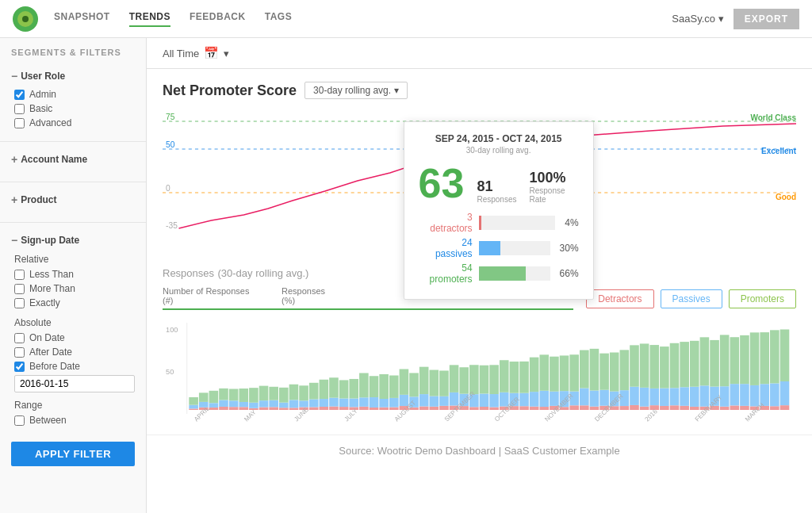 This screenshot has height=513, width=812. Describe the element at coordinates (698, 19) in the screenshot. I see `account-selector: SaaSy.co ▾` at that location.